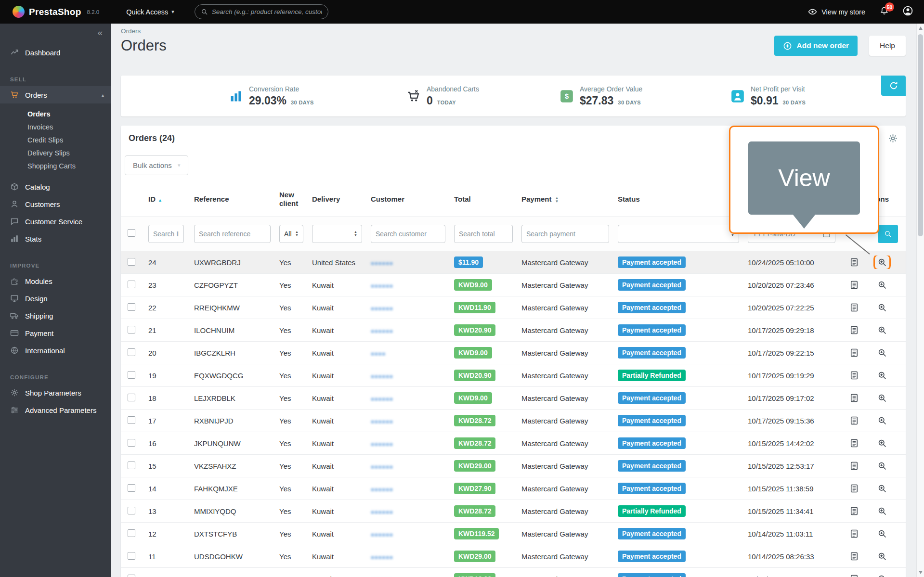 Image resolution: width=924 pixels, height=577 pixels. Describe the element at coordinates (55, 221) in the screenshot. I see `sidebar-entry: Customer Service` at that location.